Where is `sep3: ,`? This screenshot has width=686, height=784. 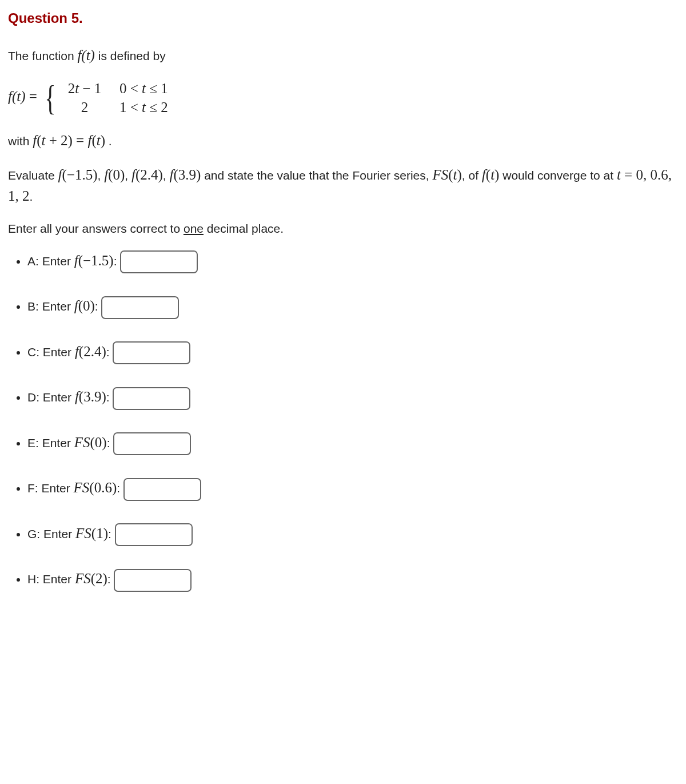
sep3: , is located at coordinates (166, 175).